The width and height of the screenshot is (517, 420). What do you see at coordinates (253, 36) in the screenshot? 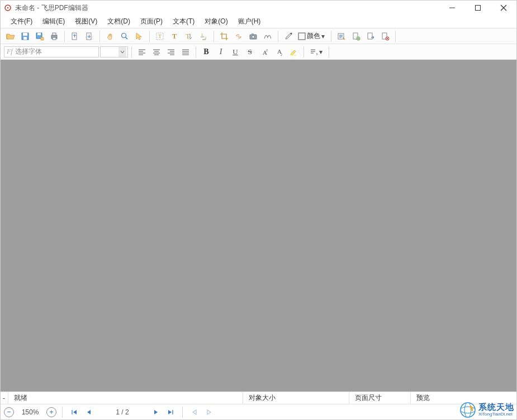
I see `snapshot-button` at bounding box center [253, 36].